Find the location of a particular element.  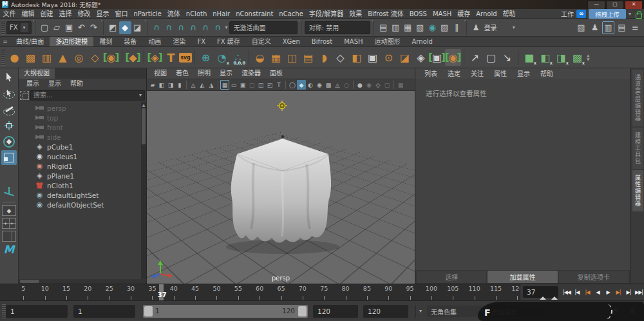

safe-title-icon: T is located at coordinates (279, 85).